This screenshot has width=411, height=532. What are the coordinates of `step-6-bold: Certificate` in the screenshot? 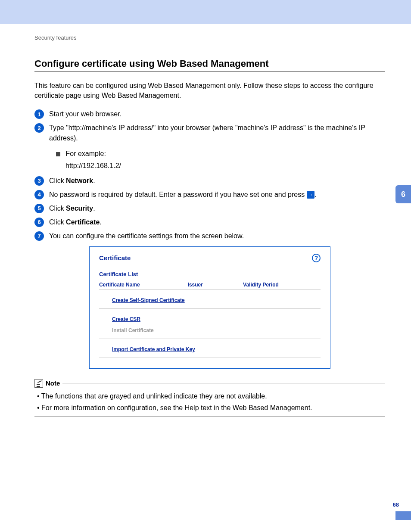 It's located at (83, 222).